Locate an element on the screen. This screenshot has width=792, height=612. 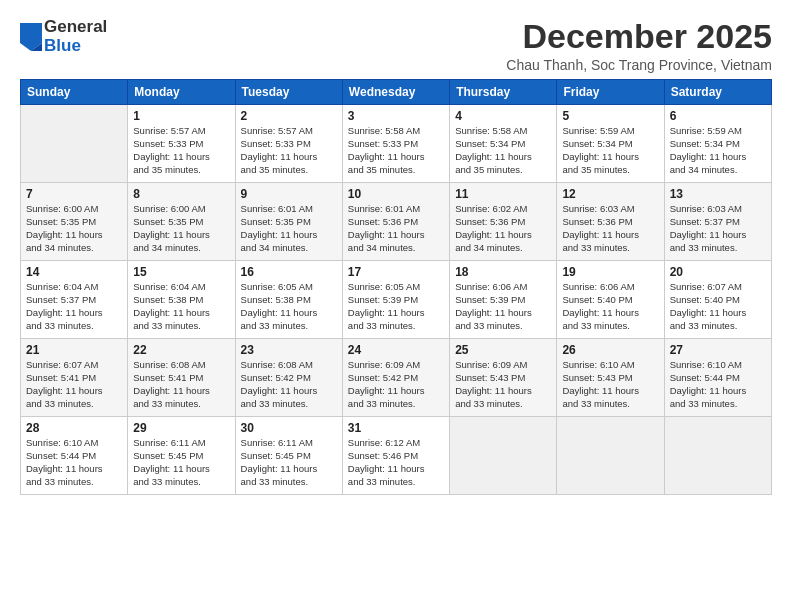
calendar-cell: 9Sunrise: 6:01 AM Sunset: 5:35 PM Daylig… is located at coordinates (288, 222).